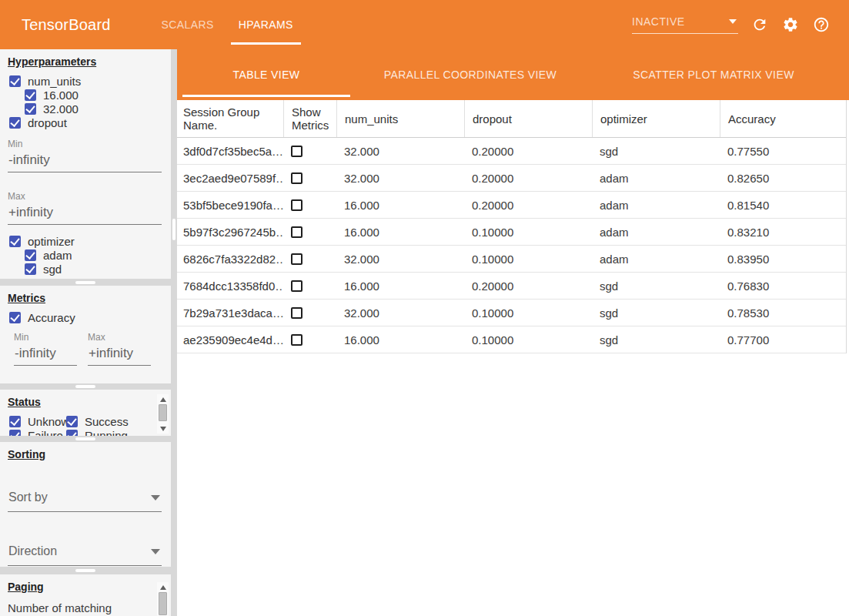 This screenshot has width=849, height=616. What do you see at coordinates (783, 179) in the screenshot?
I see `accuracy-cell: 0.82650` at bounding box center [783, 179].